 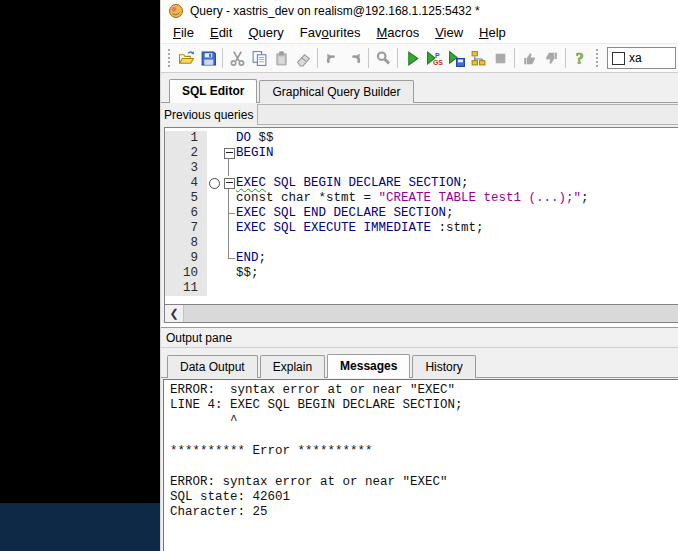 I want to click on title-bar: Query - xastris_dev on realism@192.168.1…, so click(x=420, y=11).